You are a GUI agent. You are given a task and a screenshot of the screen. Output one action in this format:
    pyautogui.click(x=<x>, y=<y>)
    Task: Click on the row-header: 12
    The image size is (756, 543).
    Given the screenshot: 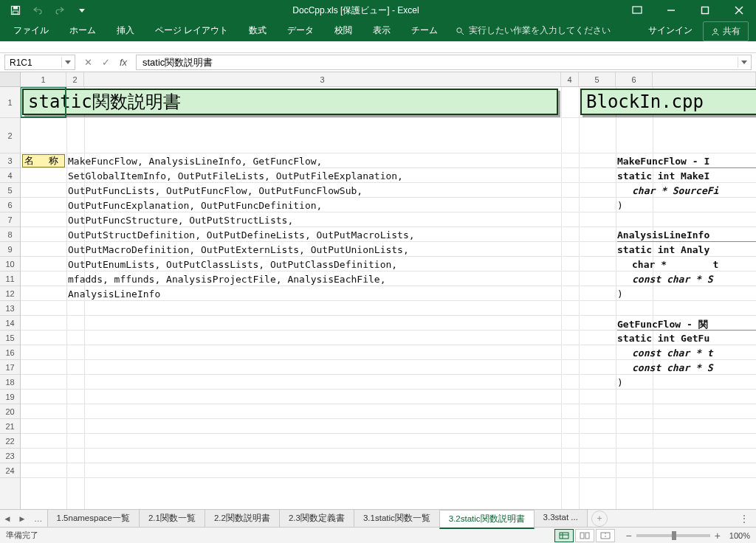 What is the action you would take?
    pyautogui.click(x=10, y=294)
    